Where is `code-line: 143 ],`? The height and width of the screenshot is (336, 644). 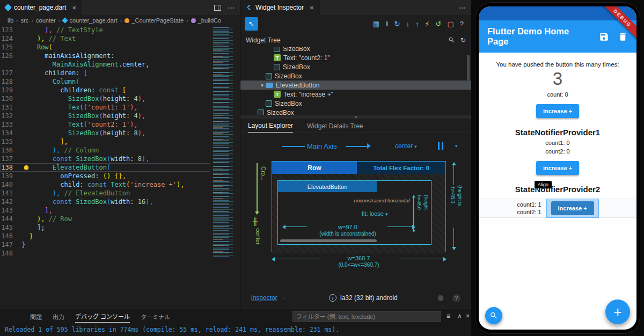
code-line: 143 ], is located at coordinates (120, 210).